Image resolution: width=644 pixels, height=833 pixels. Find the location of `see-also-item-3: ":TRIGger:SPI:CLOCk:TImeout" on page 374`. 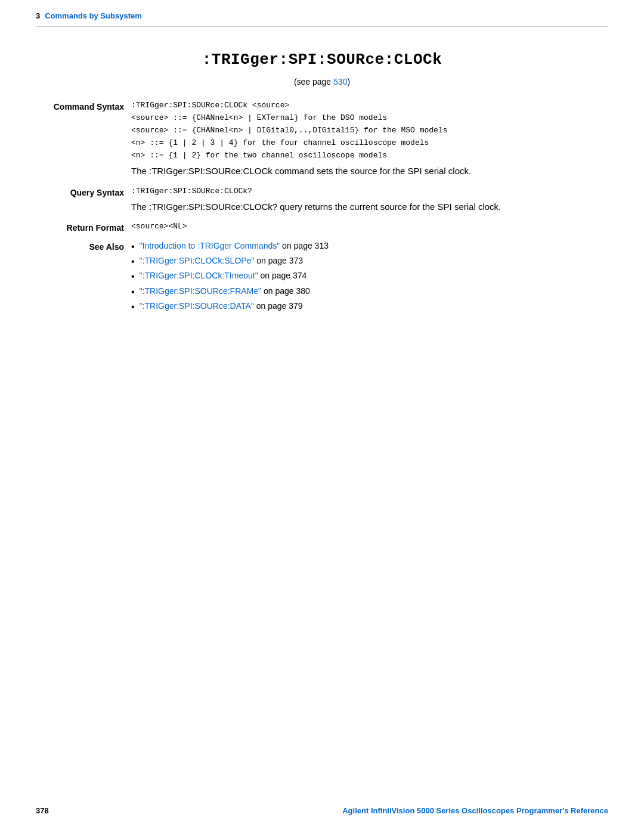

see-also-item-3: ":TRIGger:SPI:CLOCk:TImeout" on page 374 is located at coordinates (370, 277).